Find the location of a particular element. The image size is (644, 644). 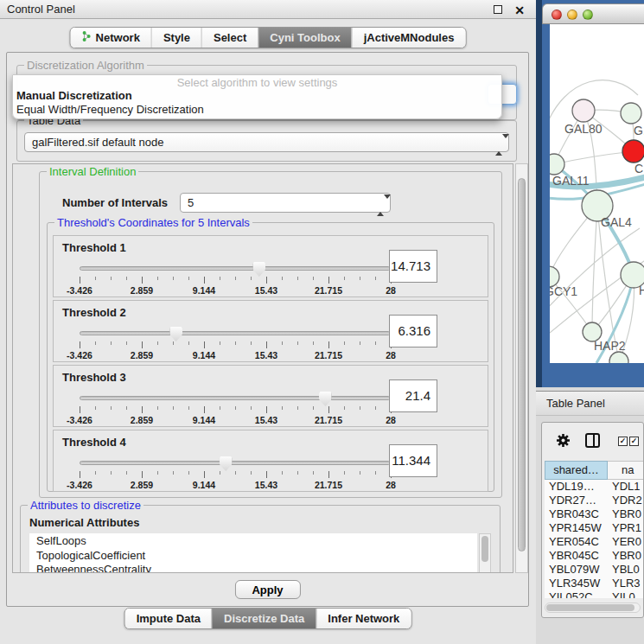

table-toolbar: ✓ ✓ is located at coordinates (593, 441).